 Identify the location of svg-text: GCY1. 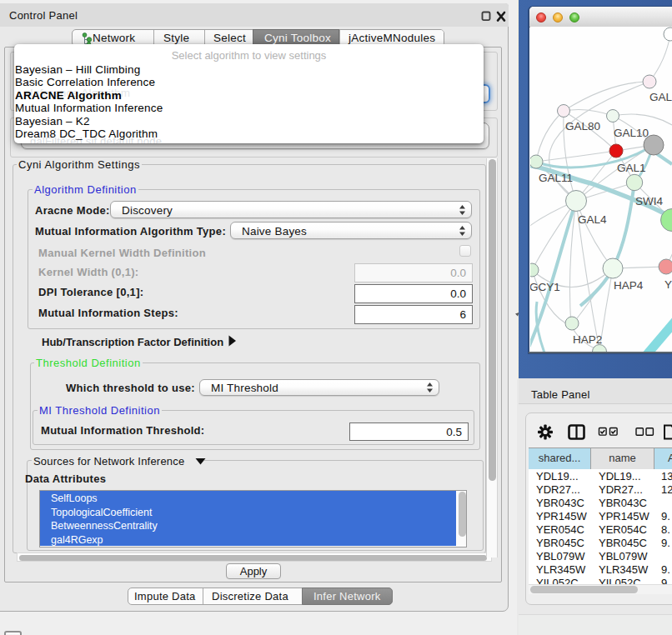
(545, 287).